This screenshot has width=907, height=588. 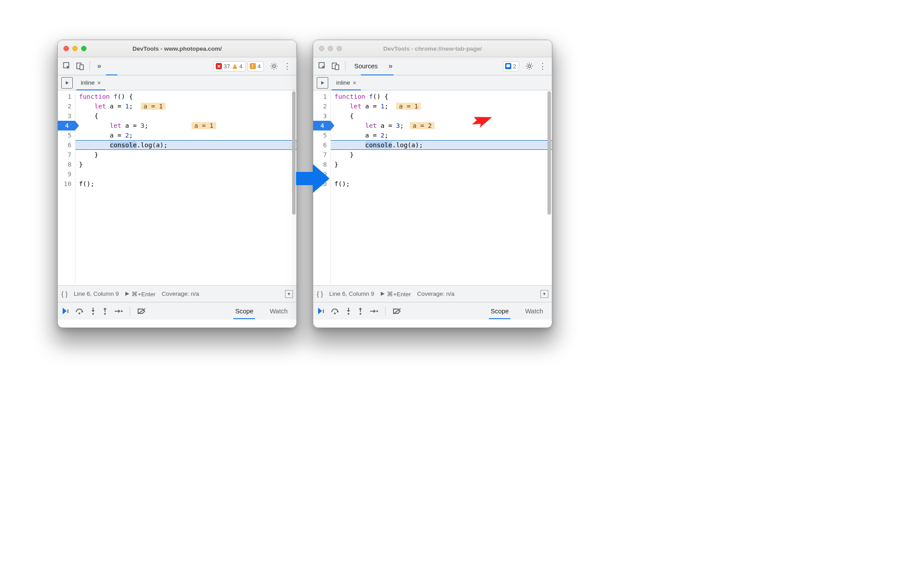 I want to click on issues-badge: 2, so click(x=511, y=66).